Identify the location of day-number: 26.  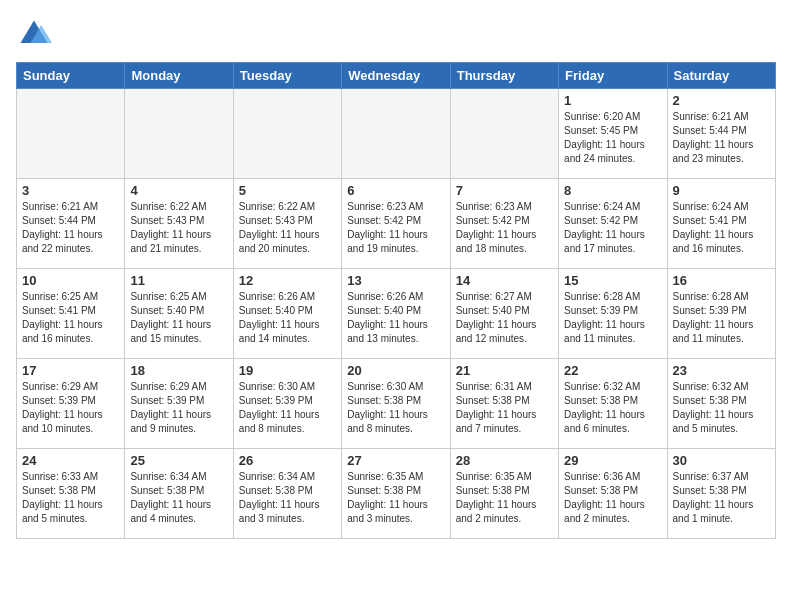
(288, 460).